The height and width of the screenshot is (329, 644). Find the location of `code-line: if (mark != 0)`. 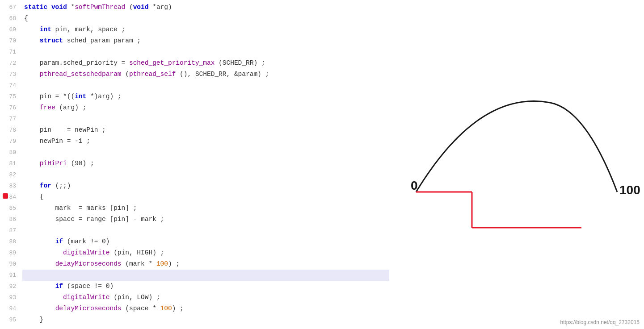

code-line: if (mark != 0) is located at coordinates (333, 242).